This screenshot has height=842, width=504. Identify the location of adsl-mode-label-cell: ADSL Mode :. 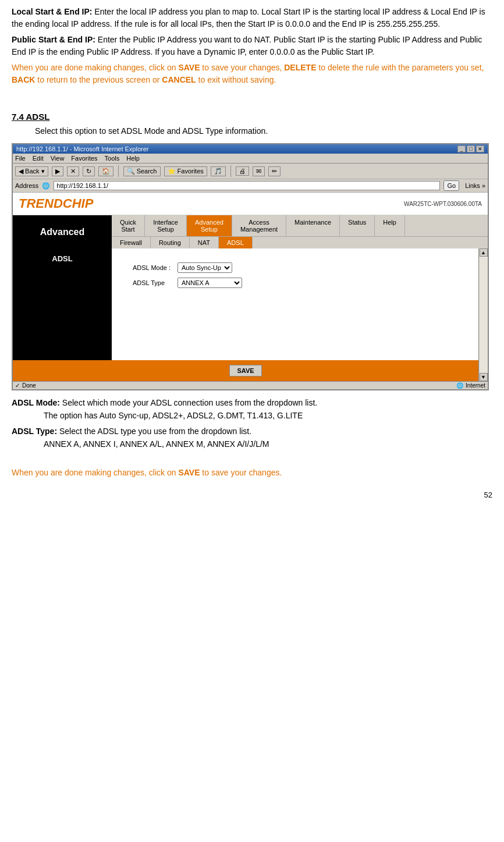
(151, 268).